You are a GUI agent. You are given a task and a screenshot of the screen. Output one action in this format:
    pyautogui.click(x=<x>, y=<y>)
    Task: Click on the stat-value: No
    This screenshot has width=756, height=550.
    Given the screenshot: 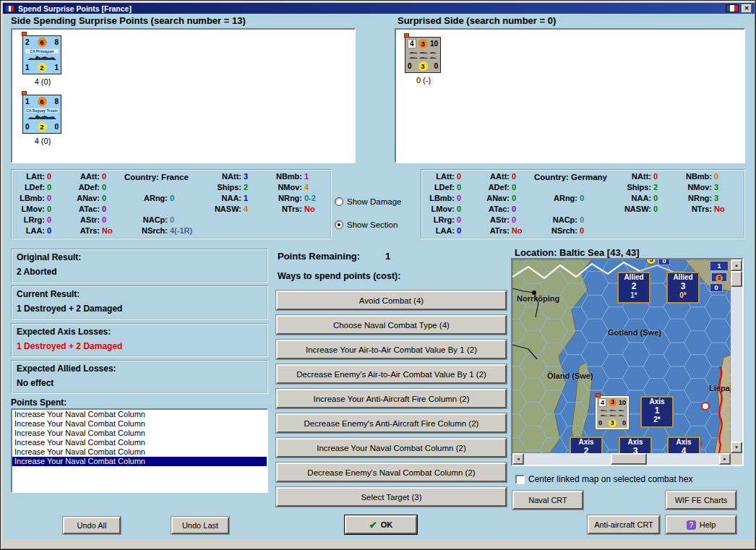 What is the action you would take?
    pyautogui.click(x=309, y=209)
    